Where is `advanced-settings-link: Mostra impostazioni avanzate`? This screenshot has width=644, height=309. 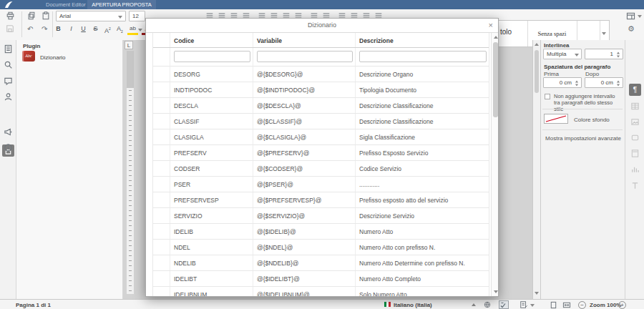 advanced-settings-link: Mostra impostazioni avanzate is located at coordinates (583, 139).